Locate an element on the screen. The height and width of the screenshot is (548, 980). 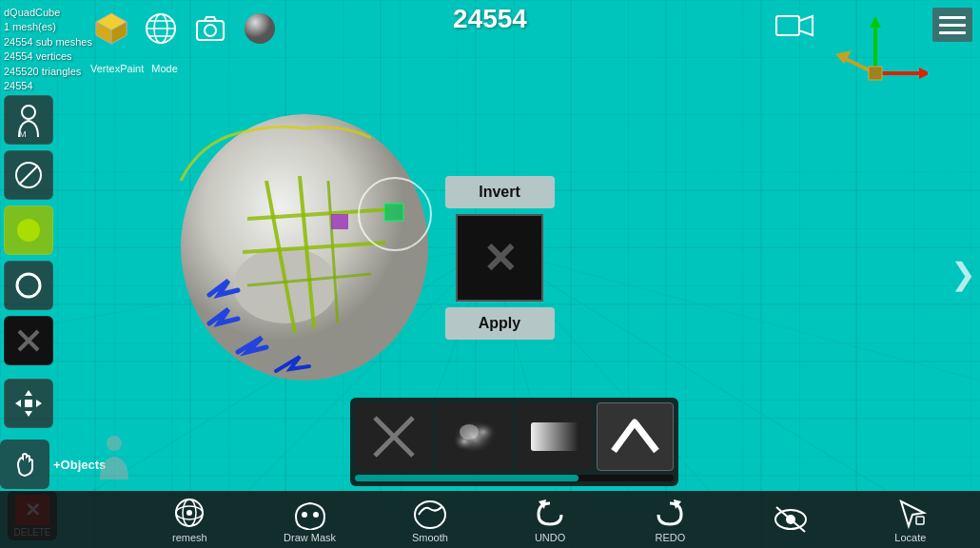
move-icon is located at coordinates (29, 403).